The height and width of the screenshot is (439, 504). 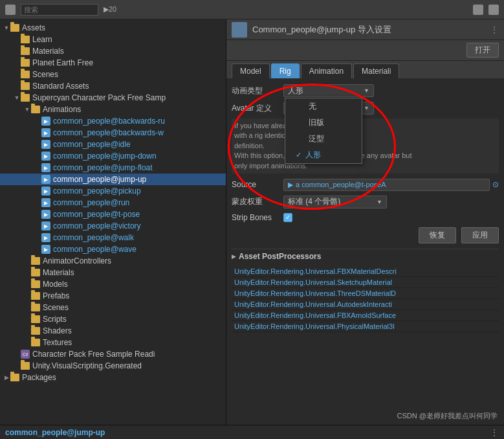 I want to click on tree-item-scenes2: Scenes, so click(x=113, y=308).